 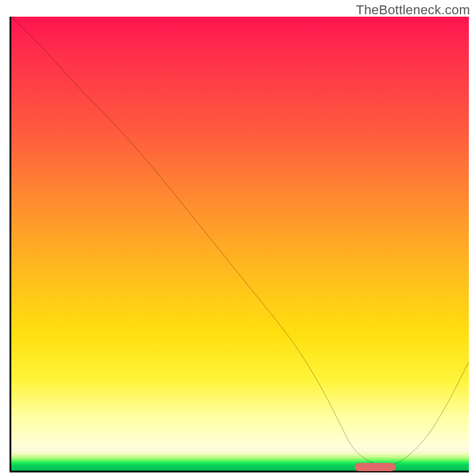 What do you see at coordinates (413, 10) in the screenshot?
I see `watermark-text: TheBottleneck.com` at bounding box center [413, 10].